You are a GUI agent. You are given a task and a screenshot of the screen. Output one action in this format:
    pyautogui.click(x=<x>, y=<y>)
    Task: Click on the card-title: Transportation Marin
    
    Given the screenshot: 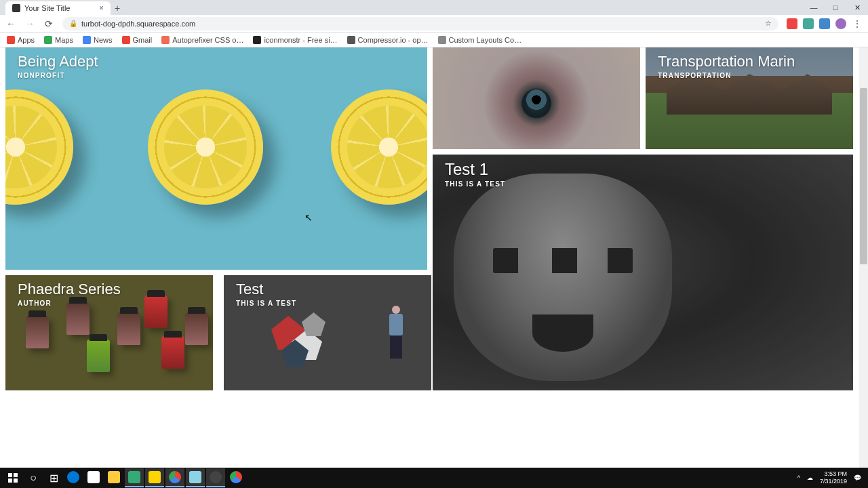 What is the action you would take?
    pyautogui.click(x=749, y=60)
    